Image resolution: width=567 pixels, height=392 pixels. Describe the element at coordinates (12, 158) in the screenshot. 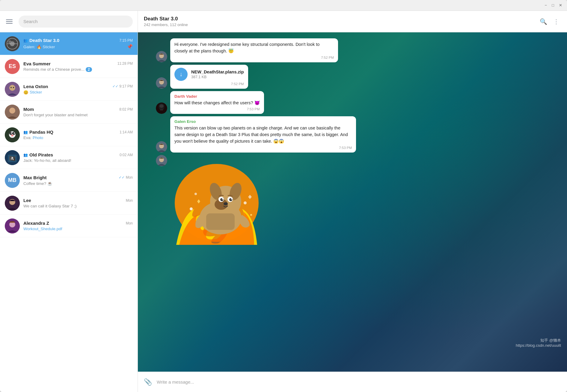

I see `avatar-old-pirates: 🏴‍☠️` at that location.